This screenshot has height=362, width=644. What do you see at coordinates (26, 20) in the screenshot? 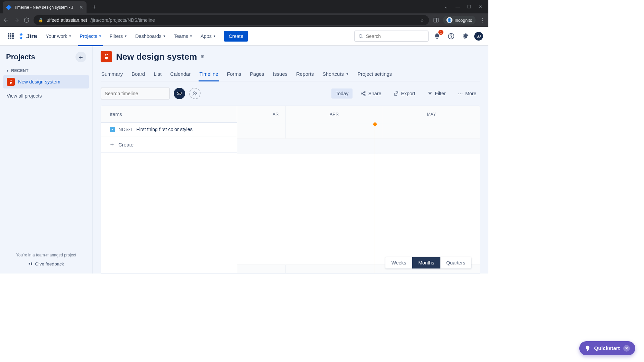
I see `reload-button` at bounding box center [26, 20].